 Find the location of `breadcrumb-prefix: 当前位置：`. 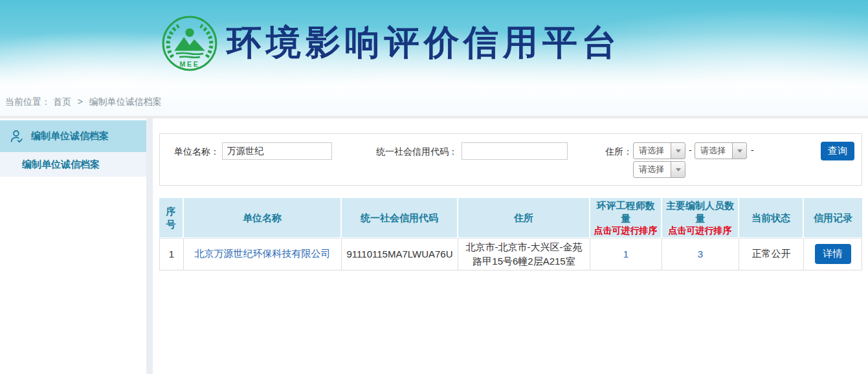

breadcrumb-prefix: 当前位置： is located at coordinates (28, 102).